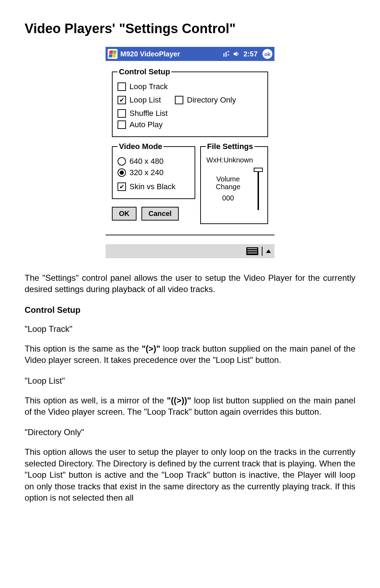  Describe the element at coordinates (251, 54) in the screenshot. I see `clock: 2:57` at that location.